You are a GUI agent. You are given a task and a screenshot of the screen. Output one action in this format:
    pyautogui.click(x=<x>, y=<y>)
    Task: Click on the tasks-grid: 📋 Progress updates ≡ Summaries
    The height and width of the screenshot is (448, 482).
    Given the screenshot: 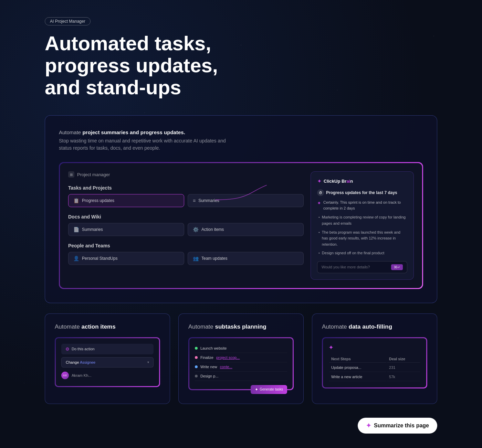 What is the action you would take?
    pyautogui.click(x=186, y=201)
    